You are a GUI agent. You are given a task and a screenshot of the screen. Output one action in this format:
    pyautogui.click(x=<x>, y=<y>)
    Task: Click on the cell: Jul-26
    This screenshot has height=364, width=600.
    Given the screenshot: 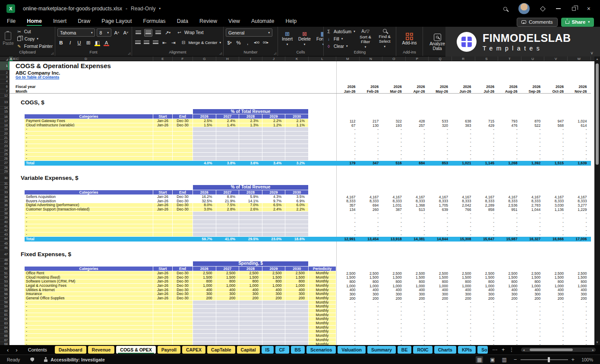 What is the action you would take?
    pyautogui.click(x=487, y=91)
    